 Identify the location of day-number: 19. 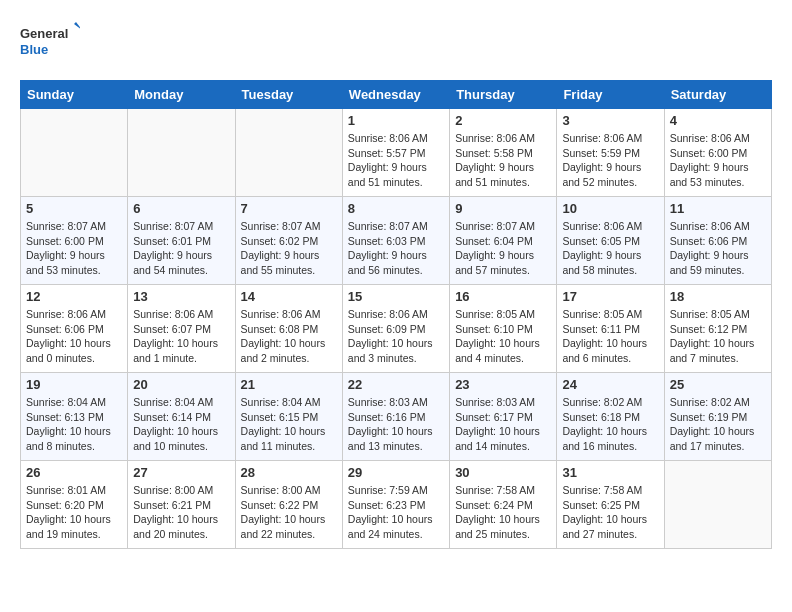
(74, 384).